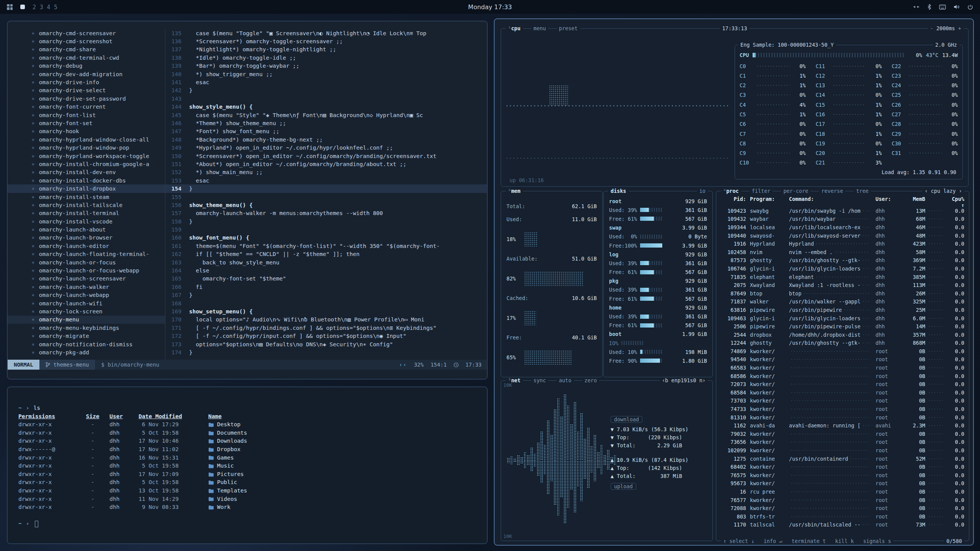  What do you see at coordinates (843, 252) in the screenshot?
I see `process-row: 102458 nvim nvim --embed . dhh 58M 0.0` at bounding box center [843, 252].